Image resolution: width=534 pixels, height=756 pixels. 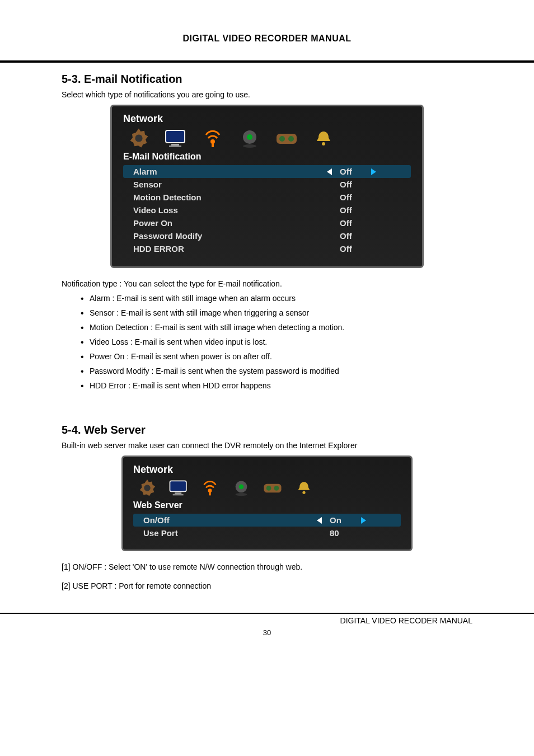 What do you see at coordinates (230, 185) in the screenshot?
I see `setting-label: Sensor` at bounding box center [230, 185].